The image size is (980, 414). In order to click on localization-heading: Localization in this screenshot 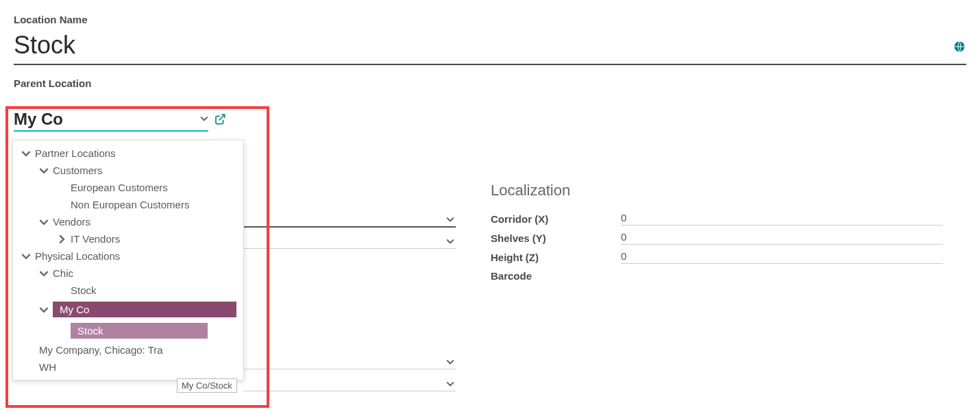, I will do `click(717, 191)`.